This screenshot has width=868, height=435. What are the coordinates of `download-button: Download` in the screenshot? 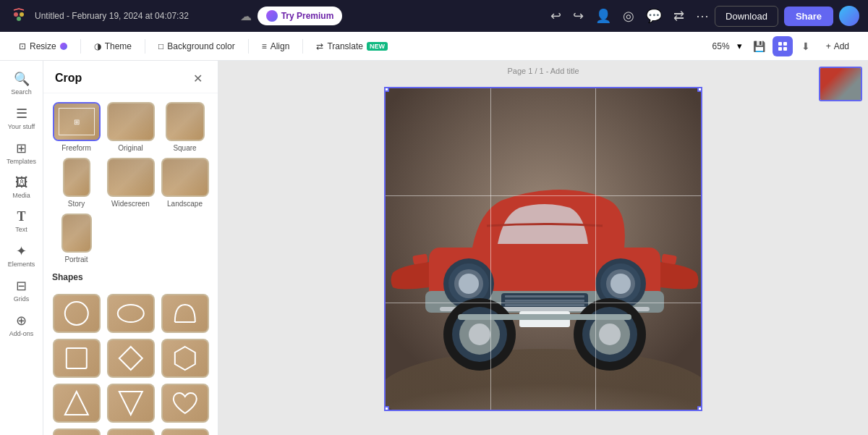 It's located at (746, 16).